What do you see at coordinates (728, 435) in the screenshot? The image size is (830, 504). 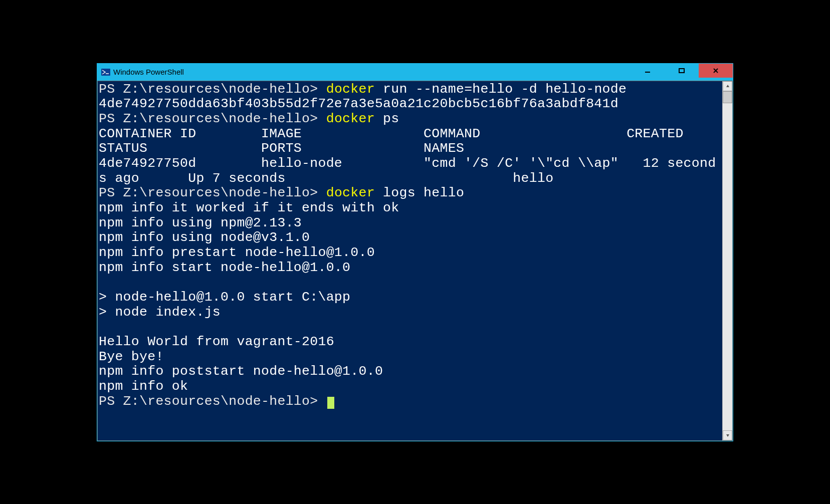 I see `scroll-down-button` at bounding box center [728, 435].